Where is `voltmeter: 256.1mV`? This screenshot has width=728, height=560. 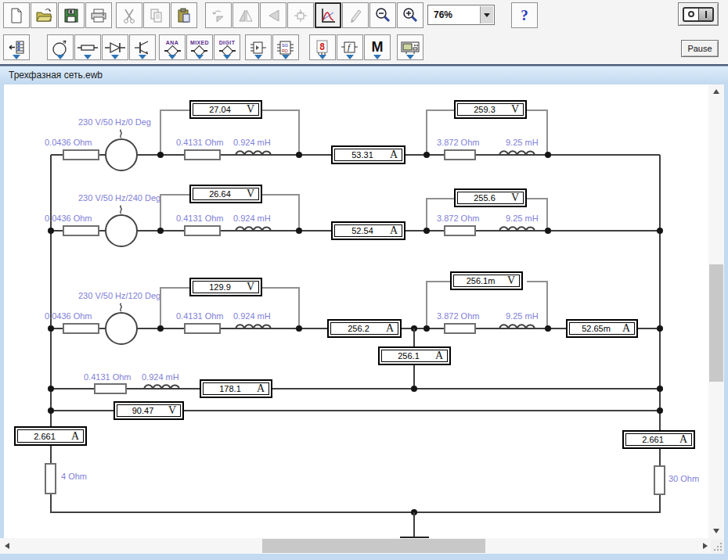
voltmeter: 256.1mV is located at coordinates (487, 281).